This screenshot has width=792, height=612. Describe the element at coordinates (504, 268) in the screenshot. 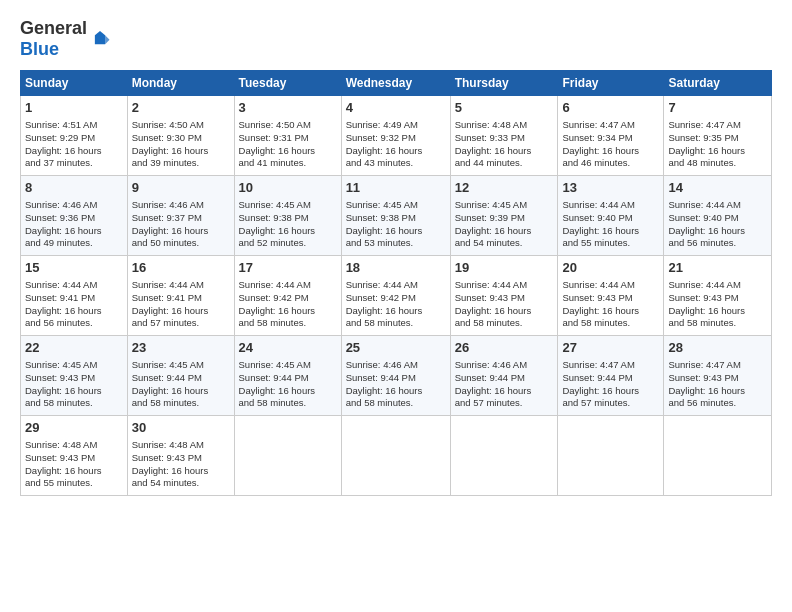

I see `day-number: 19` at that location.